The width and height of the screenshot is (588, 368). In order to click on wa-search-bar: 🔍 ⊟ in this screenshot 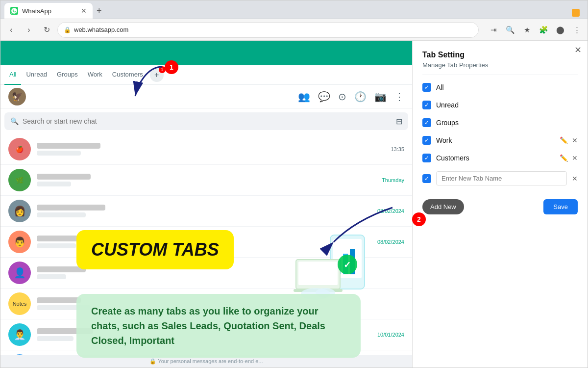, I will do `click(206, 121)`.